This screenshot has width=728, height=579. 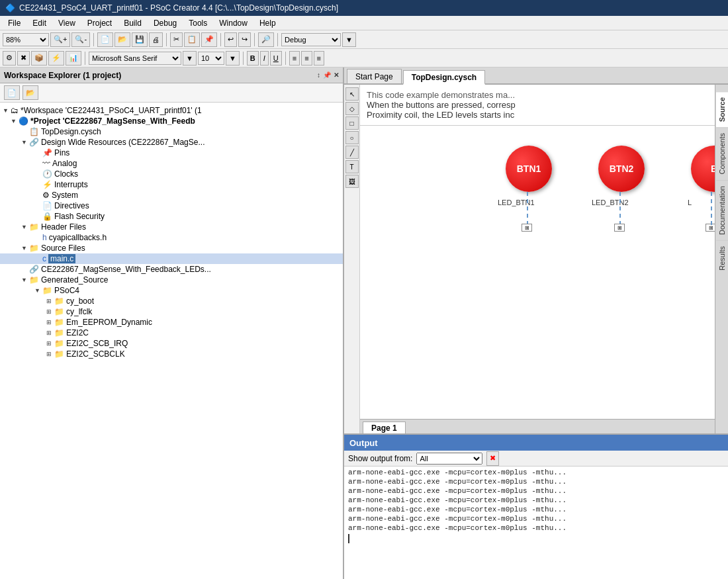 I want to click on menu-window: Window, so click(x=233, y=23).